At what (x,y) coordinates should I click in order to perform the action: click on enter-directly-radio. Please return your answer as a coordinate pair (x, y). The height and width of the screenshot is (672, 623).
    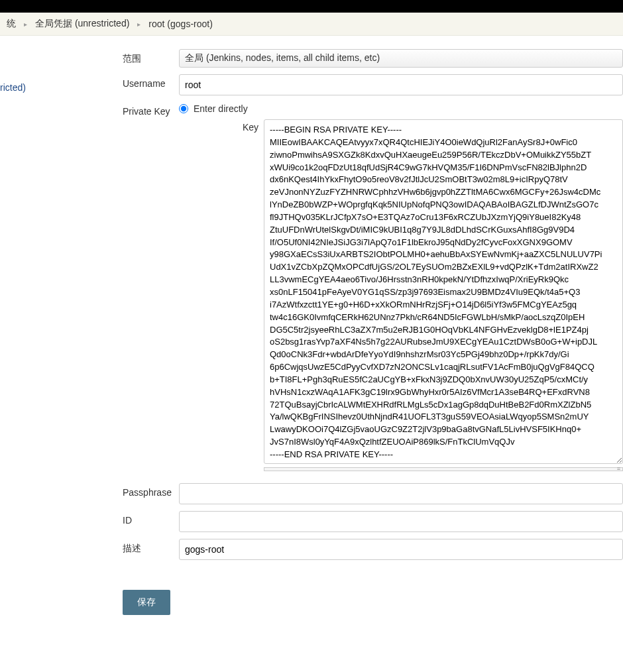
    Looking at the image, I should click on (184, 109).